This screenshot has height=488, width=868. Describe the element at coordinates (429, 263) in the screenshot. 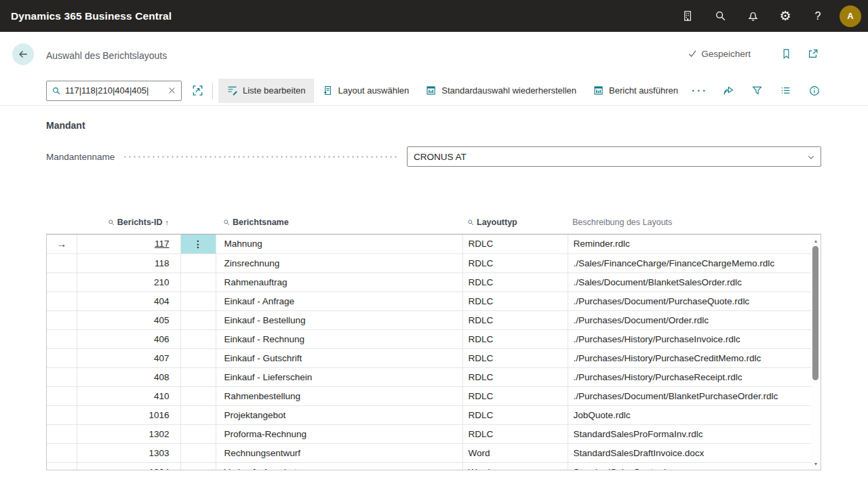

I see `table-row: → 118 ⋮ Zinsrechnung RDLC ./Sales/Financ…` at that location.